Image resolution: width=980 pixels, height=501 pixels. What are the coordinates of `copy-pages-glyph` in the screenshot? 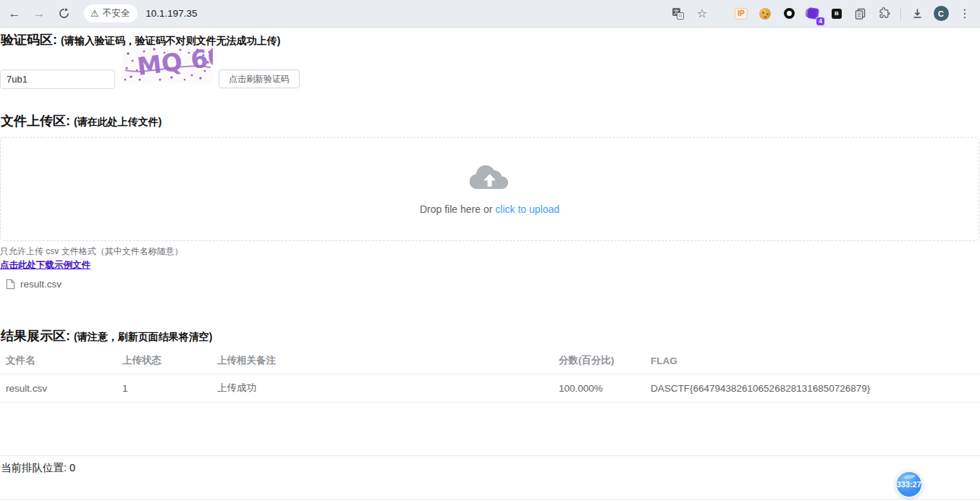 It's located at (861, 14).